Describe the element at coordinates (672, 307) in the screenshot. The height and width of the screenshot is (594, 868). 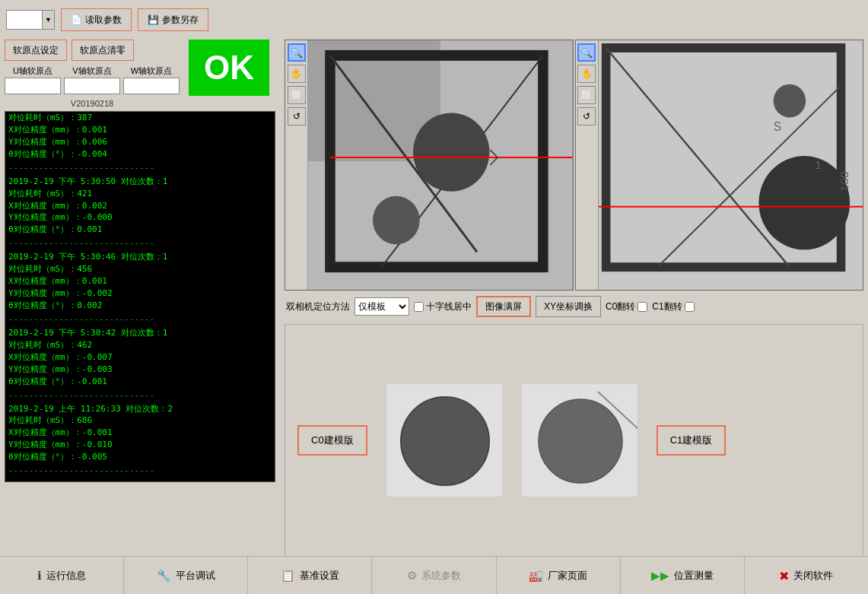
I see `c1-flip-wrap: C1翻转` at that location.